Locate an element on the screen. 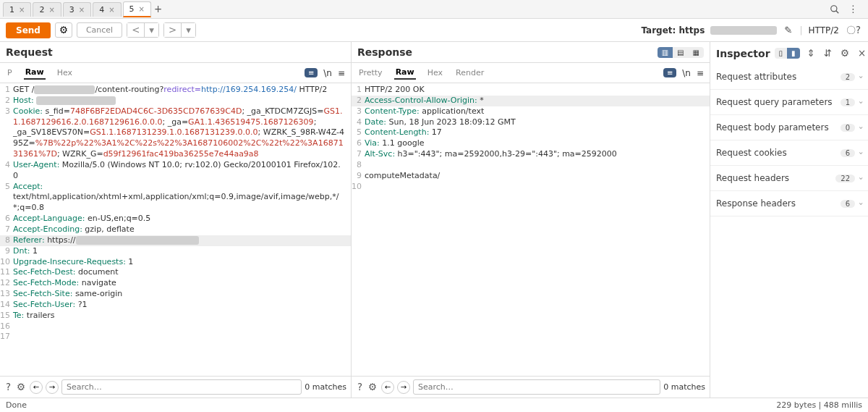 The height and width of the screenshot is (412, 868). expand-icon: ⇕ is located at coordinates (812, 54).